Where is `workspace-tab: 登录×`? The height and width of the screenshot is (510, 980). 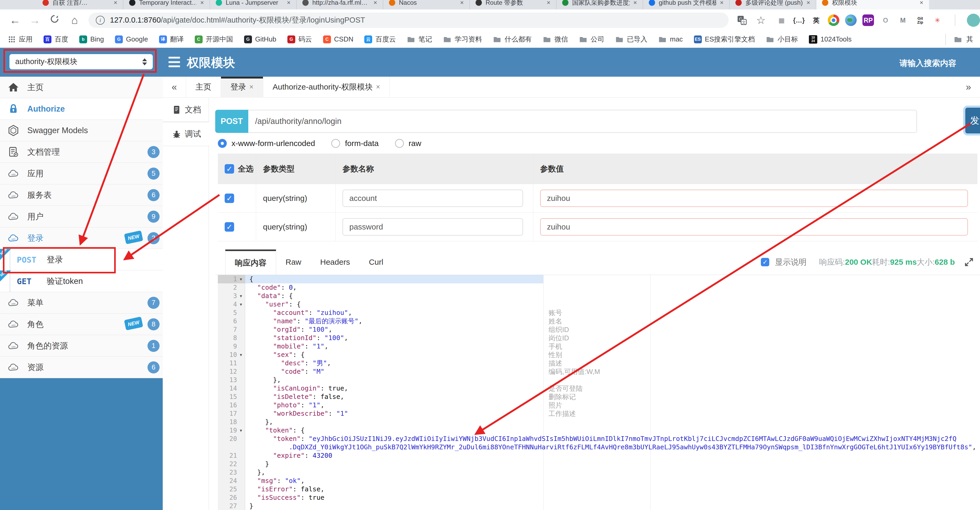
workspace-tab: 登录× is located at coordinates (242, 87).